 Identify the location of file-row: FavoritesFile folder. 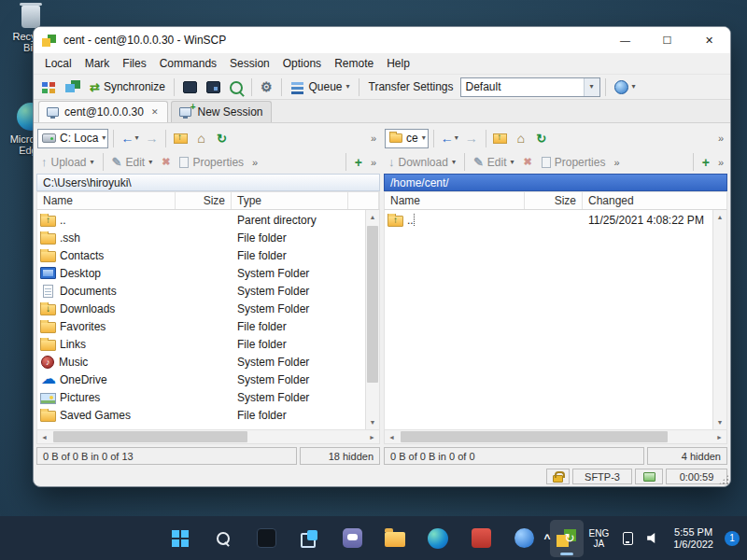
(202, 327).